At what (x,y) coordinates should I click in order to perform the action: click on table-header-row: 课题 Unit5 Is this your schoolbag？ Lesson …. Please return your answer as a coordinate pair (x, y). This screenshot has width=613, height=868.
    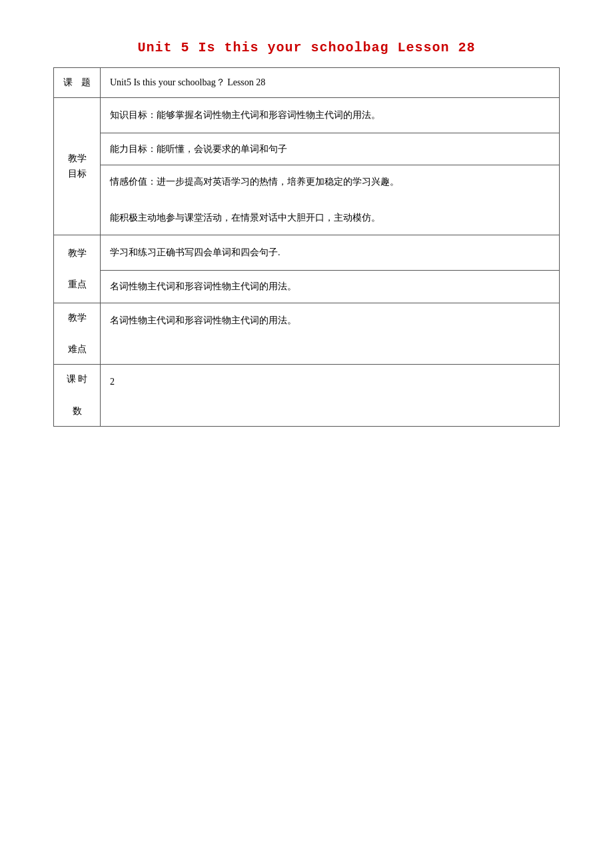
    Looking at the image, I should click on (306, 83).